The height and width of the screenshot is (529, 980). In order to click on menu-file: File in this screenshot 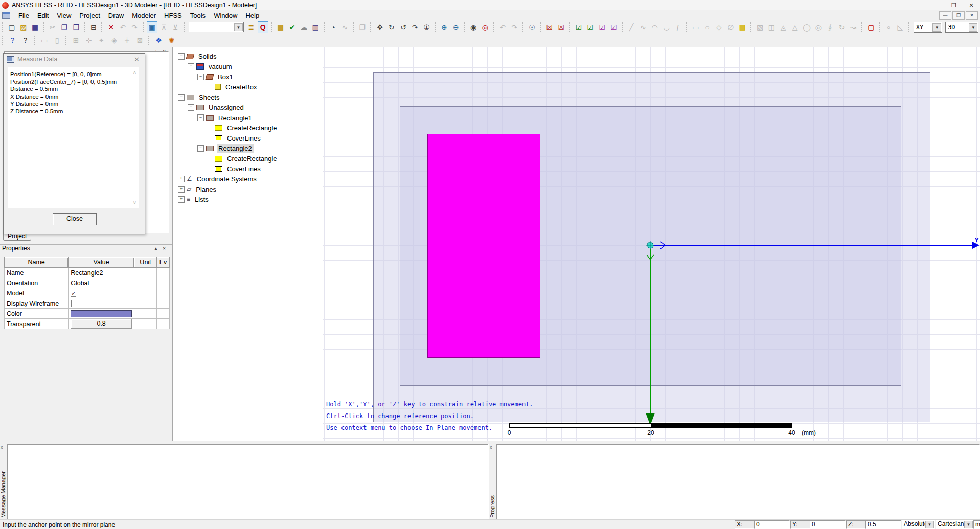, I will do `click(24, 15)`.